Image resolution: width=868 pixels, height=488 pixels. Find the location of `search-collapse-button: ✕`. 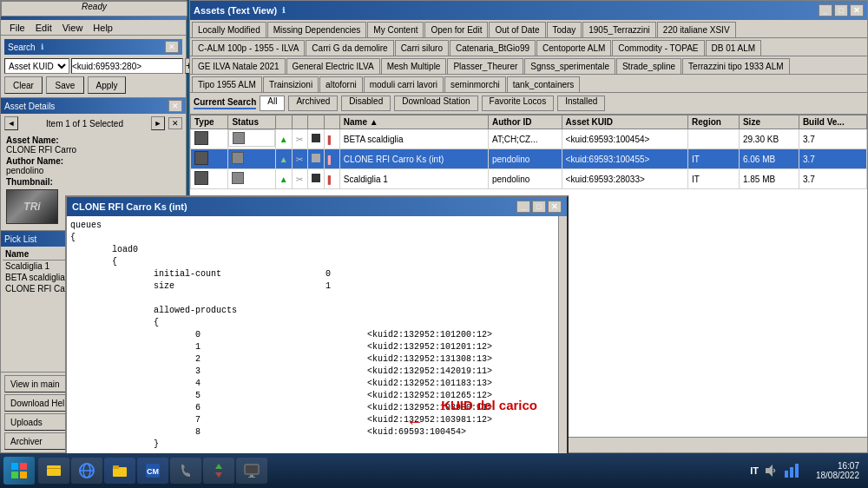

search-collapse-button: ✕ is located at coordinates (172, 47).